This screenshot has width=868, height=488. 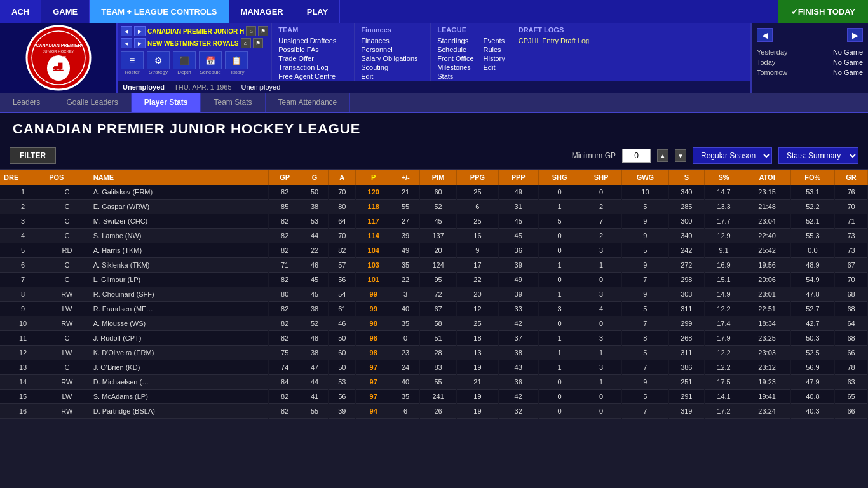 What do you see at coordinates (246, 43) in the screenshot?
I see `home-icon-2: ⌂` at bounding box center [246, 43].